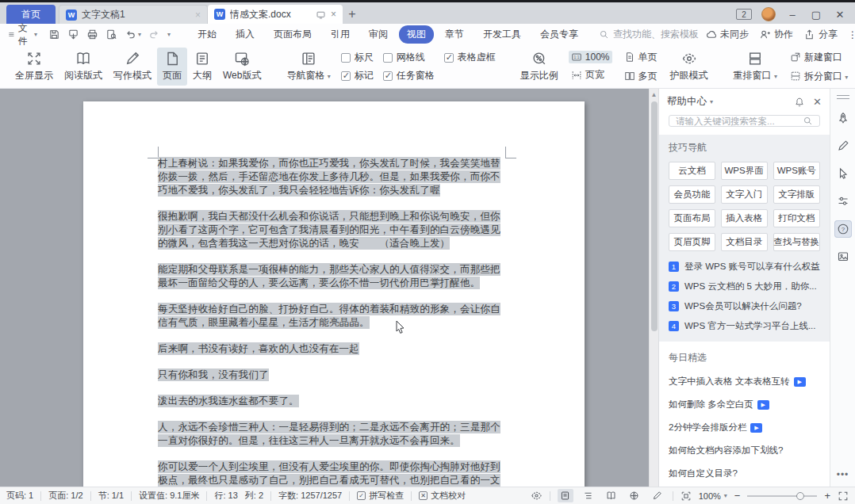 This screenshot has width=855, height=504. Describe the element at coordinates (744, 404) in the screenshot. I see `daily-pick-link: 如何删除 多余空白页▶` at that location.